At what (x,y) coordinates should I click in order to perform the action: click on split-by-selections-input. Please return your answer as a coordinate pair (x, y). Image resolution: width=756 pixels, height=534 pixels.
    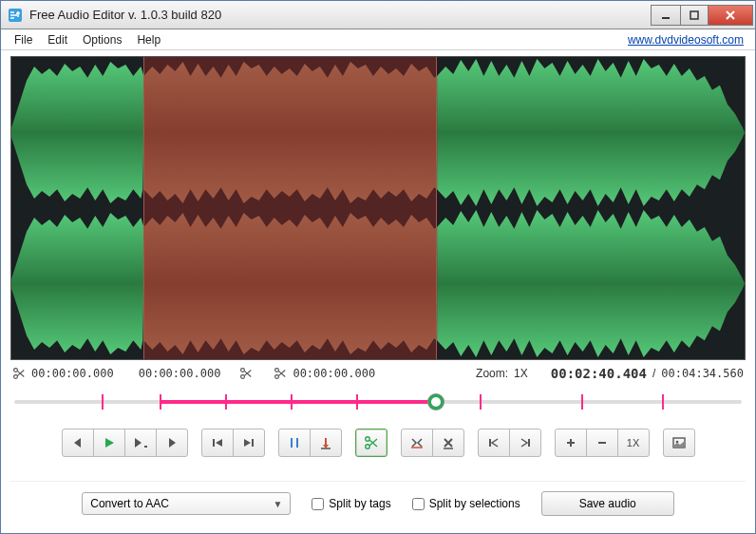
    Looking at the image, I should click on (418, 504).